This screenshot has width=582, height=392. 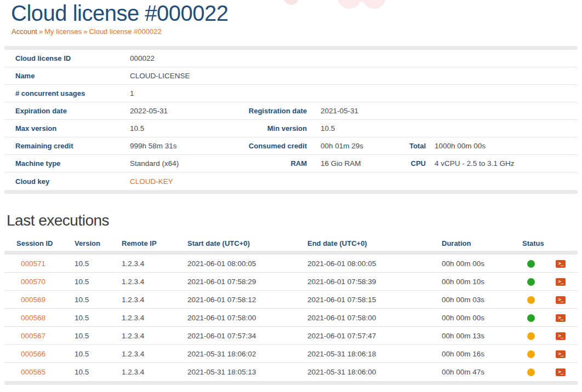 I want to click on duration-cell: 00h 00m 10s, so click(x=466, y=281).